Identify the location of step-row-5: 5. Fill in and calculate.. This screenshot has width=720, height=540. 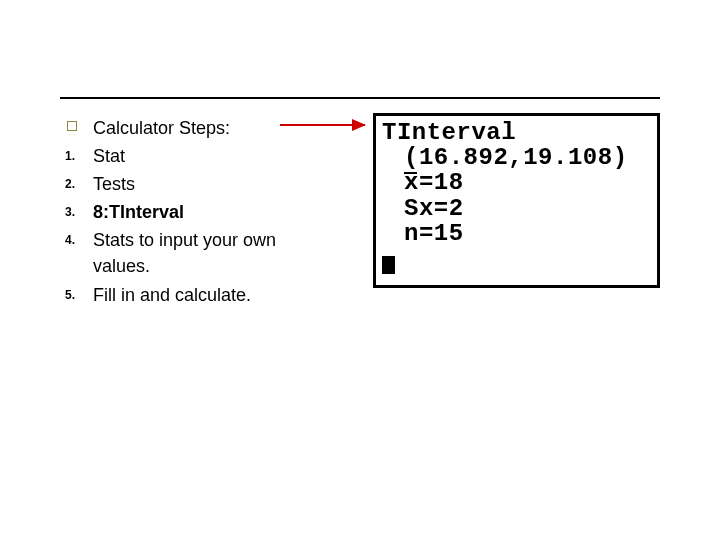
(200, 295).